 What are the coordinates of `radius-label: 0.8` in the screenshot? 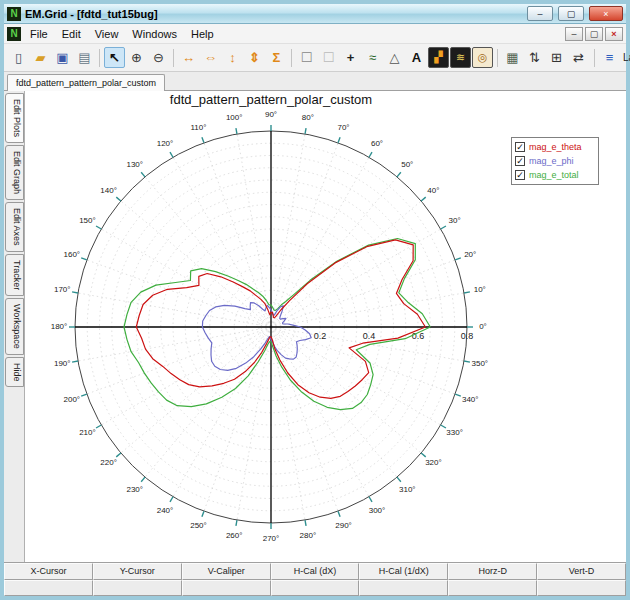 It's located at (468, 336).